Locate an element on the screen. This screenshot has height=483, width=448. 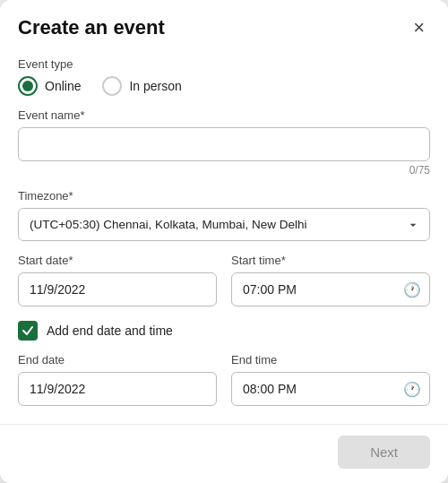
add-end-datetime-checkbox is located at coordinates (28, 331).